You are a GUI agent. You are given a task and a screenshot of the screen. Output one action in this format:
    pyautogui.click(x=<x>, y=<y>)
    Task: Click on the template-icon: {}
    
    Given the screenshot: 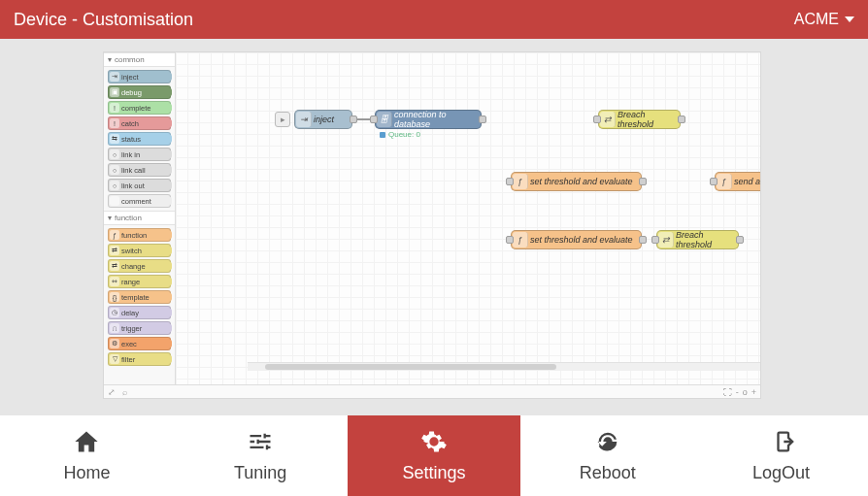 What is the action you would take?
    pyautogui.click(x=115, y=297)
    